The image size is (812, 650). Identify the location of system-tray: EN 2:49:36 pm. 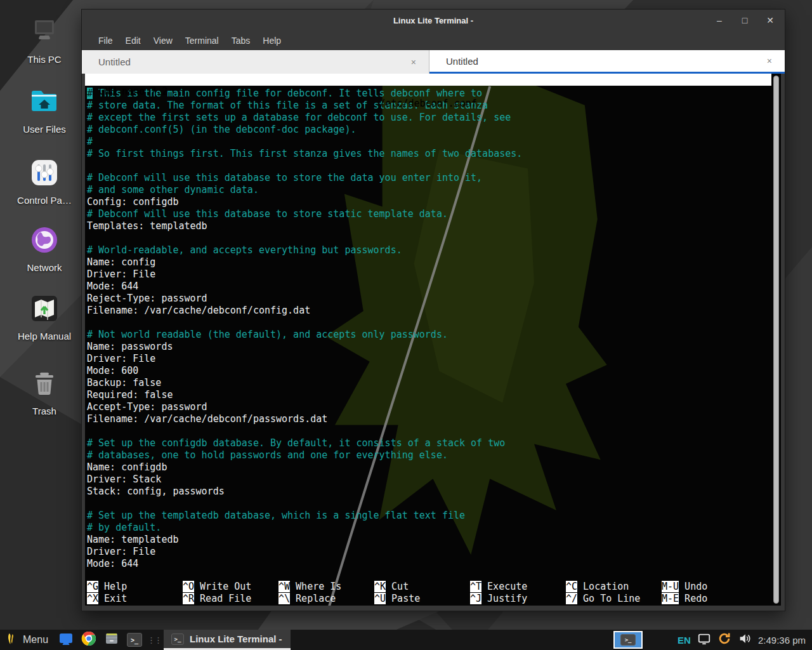
(745, 640).